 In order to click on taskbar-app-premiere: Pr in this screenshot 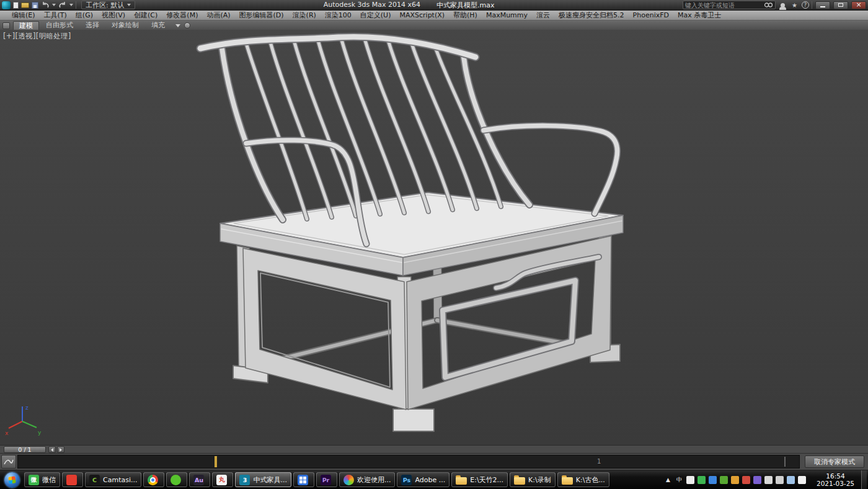, I will do `click(327, 480)`.